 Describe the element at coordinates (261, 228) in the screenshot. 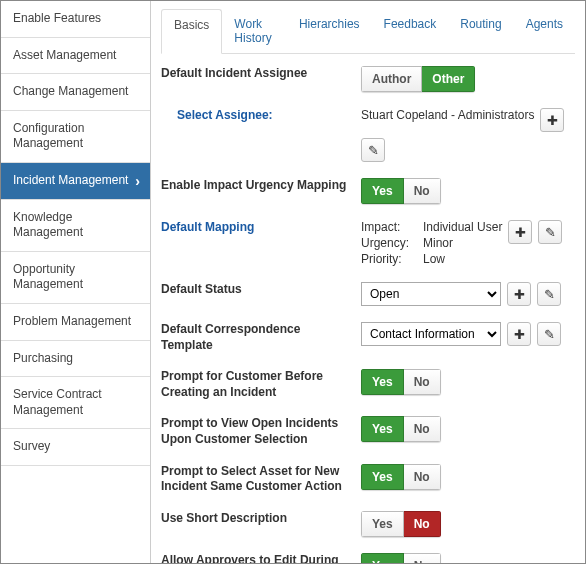

I see `default-mapping-link: Default Mapping` at that location.